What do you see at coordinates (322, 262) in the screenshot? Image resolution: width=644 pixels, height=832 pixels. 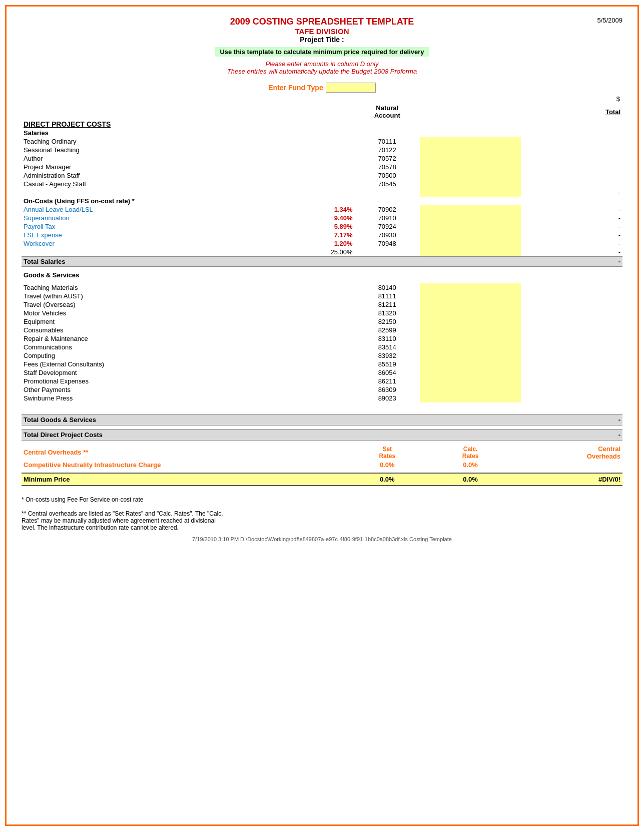 I see `total-salaries-row: Total Salaries -` at bounding box center [322, 262].